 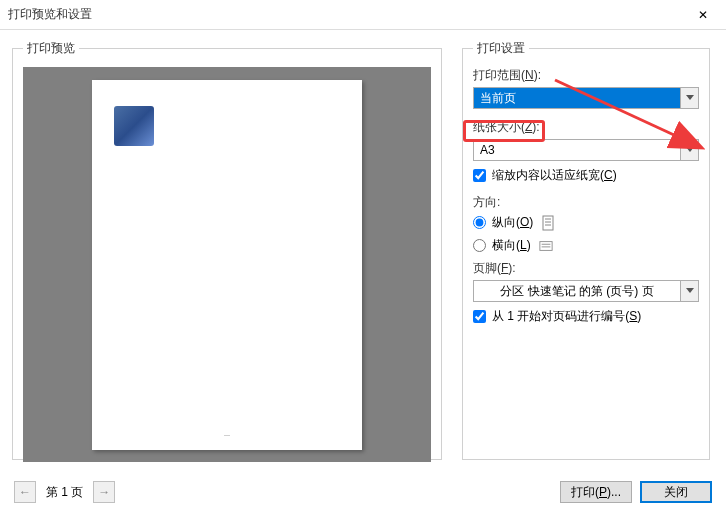 What do you see at coordinates (577, 150) in the screenshot?
I see `paper-size-value: A3` at bounding box center [577, 150].